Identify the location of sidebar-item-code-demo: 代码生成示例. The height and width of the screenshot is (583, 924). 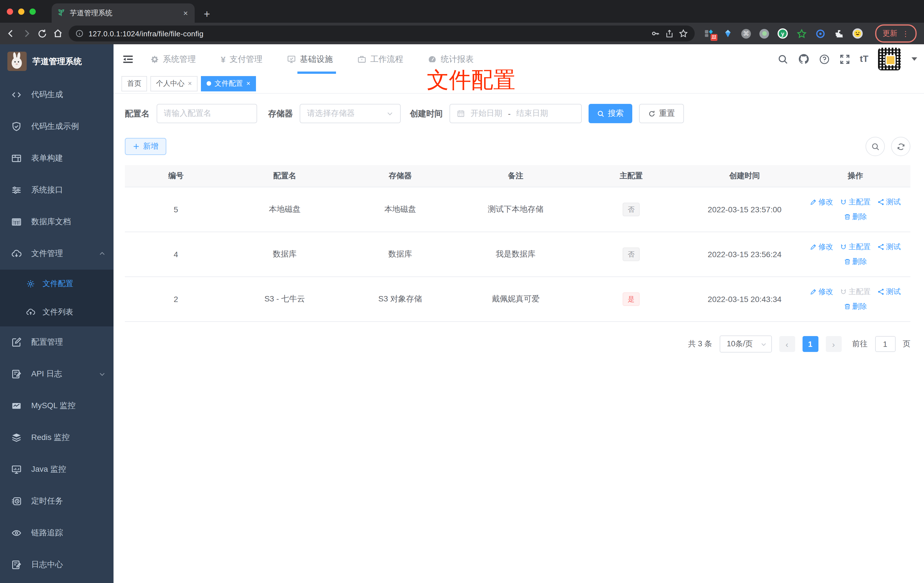
(57, 127).